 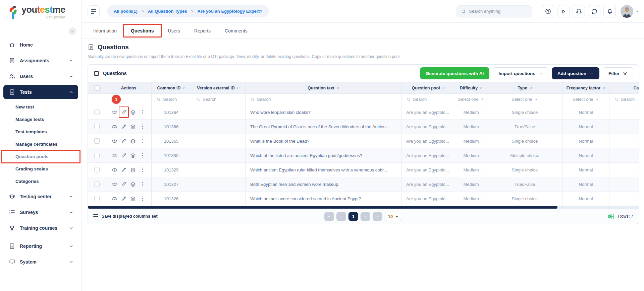 What do you see at coordinates (280, 113) in the screenshot?
I see `question-text-value: Who wore leopard skin cloaks?` at bounding box center [280, 113].